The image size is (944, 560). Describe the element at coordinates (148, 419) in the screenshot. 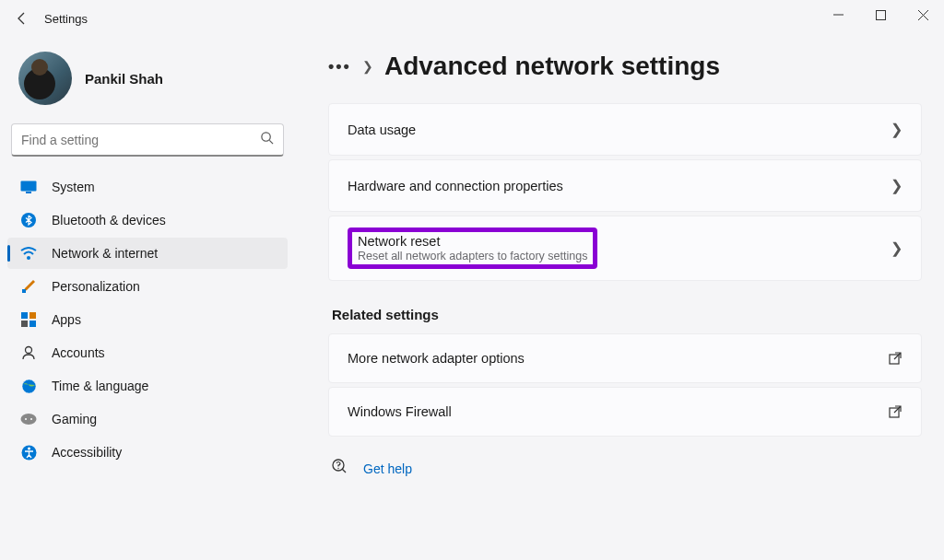

I see `nav-gaming: Gaming` at that location.